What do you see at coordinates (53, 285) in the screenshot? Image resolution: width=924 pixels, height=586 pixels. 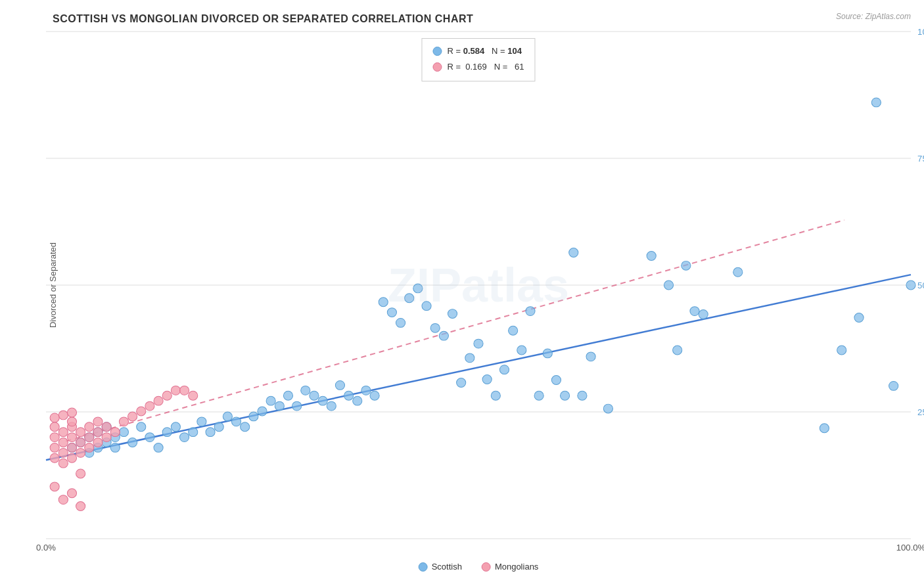 I see `y-axis-label: Divorced or Separated` at bounding box center [53, 285].